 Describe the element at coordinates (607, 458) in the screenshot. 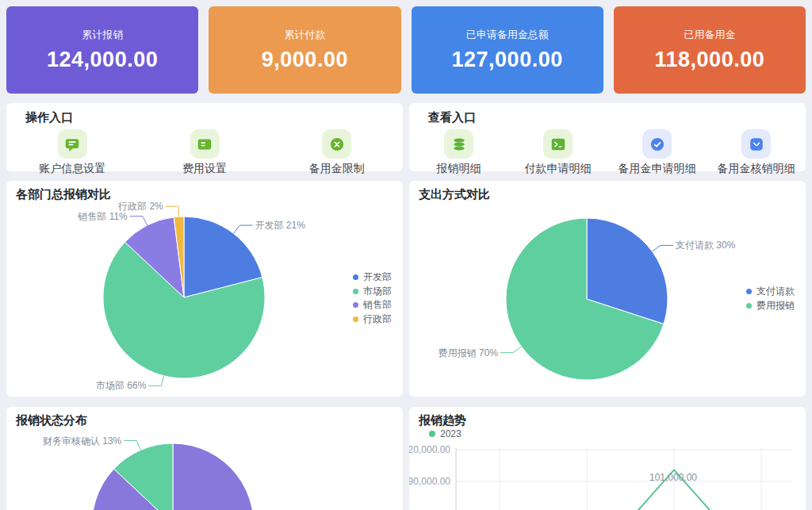

I see `trend-line-chart: 120,000.0090,000.00101,000.002023` at that location.